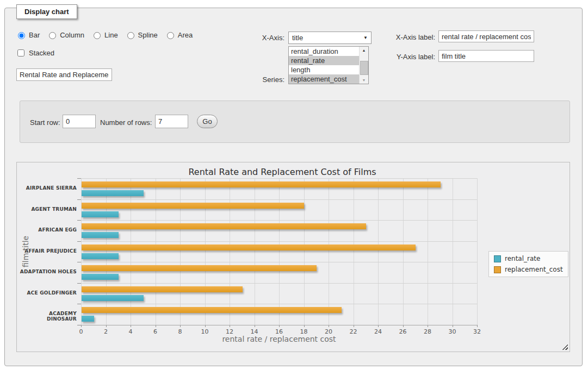  What do you see at coordinates (48, 209) in the screenshot?
I see `category-label: AGENT TRUMAN` at bounding box center [48, 209].